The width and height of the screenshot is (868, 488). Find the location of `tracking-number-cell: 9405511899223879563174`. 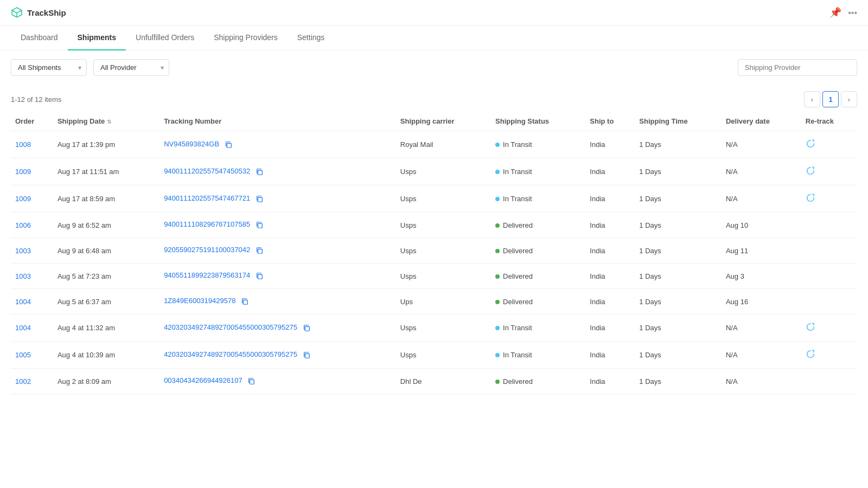

tracking-number-cell: 9405511899223879563174 is located at coordinates (278, 277).